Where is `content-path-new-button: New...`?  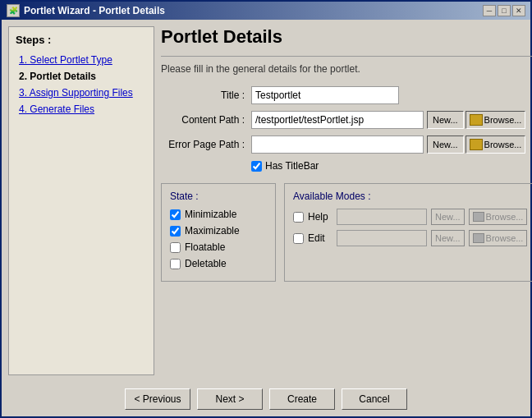
content-path-new-button: New... is located at coordinates (445, 120).